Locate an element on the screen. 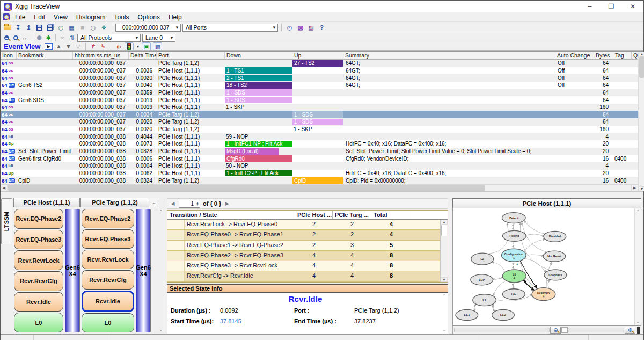 The width and height of the screenshot is (644, 340). transition-row: Rcvr.EQ-Phase3 -> Rcvr.RcvrLock448 is located at coordinates (304, 266).